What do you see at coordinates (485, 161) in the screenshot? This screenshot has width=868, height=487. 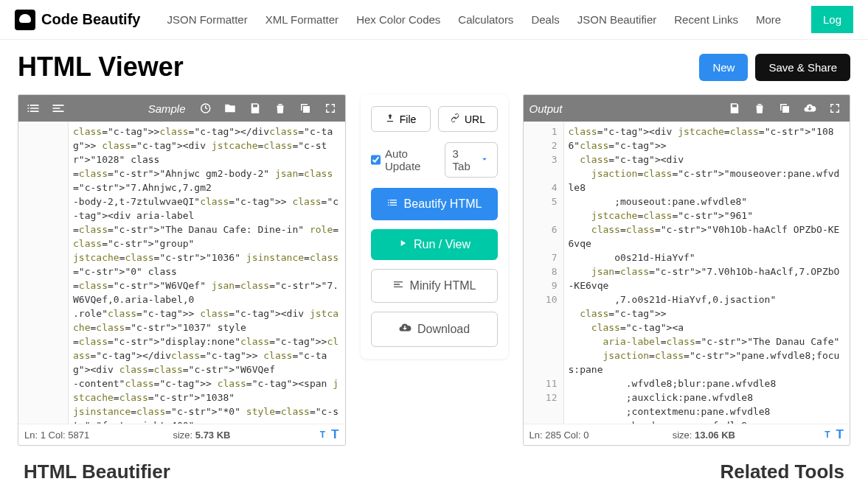 I see `chevron-down-icon` at bounding box center [485, 161].